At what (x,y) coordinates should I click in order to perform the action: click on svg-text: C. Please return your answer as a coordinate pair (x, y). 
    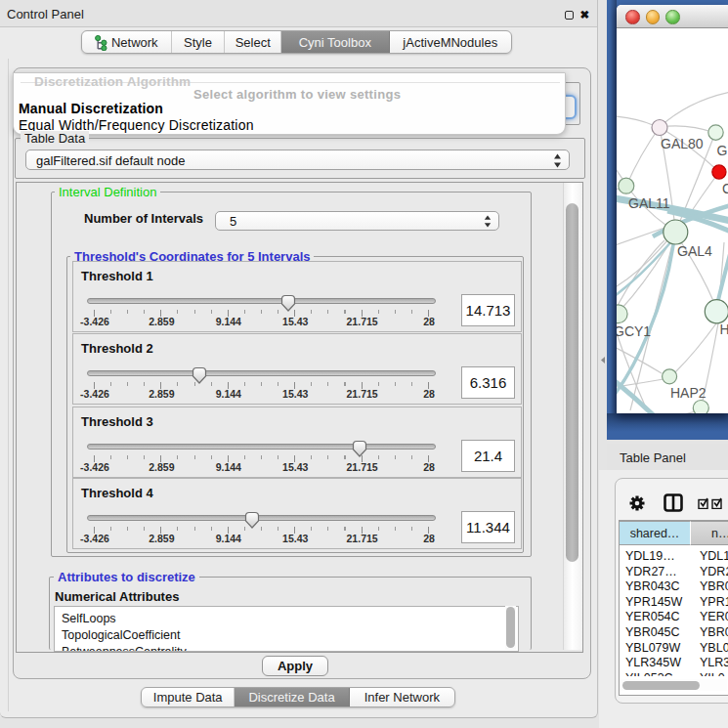
    Looking at the image, I should click on (725, 189).